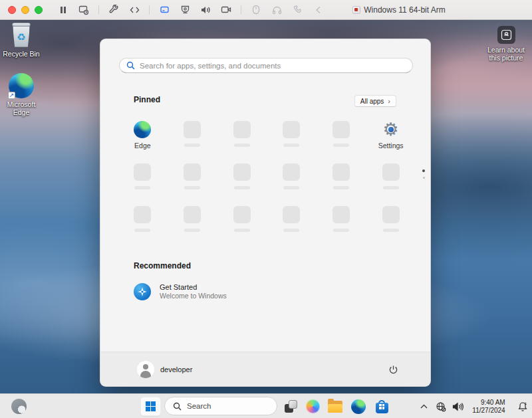 This screenshot has width=532, height=418. What do you see at coordinates (205, 10) in the screenshot?
I see `speaker-icon` at bounding box center [205, 10].